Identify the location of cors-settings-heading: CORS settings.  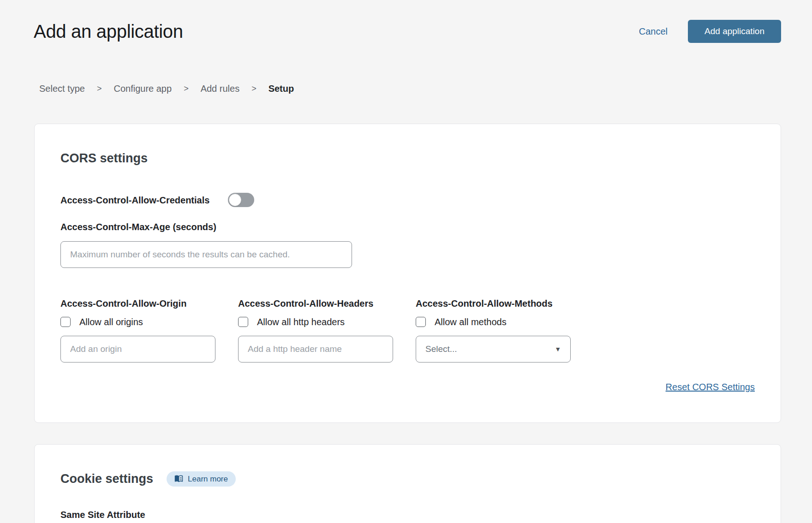
(408, 159).